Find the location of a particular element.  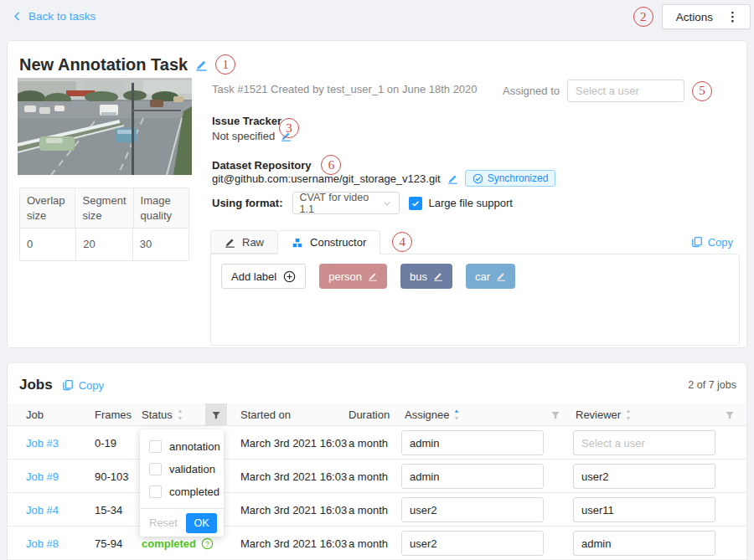

job-link: Job #4 is located at coordinates (42, 511).